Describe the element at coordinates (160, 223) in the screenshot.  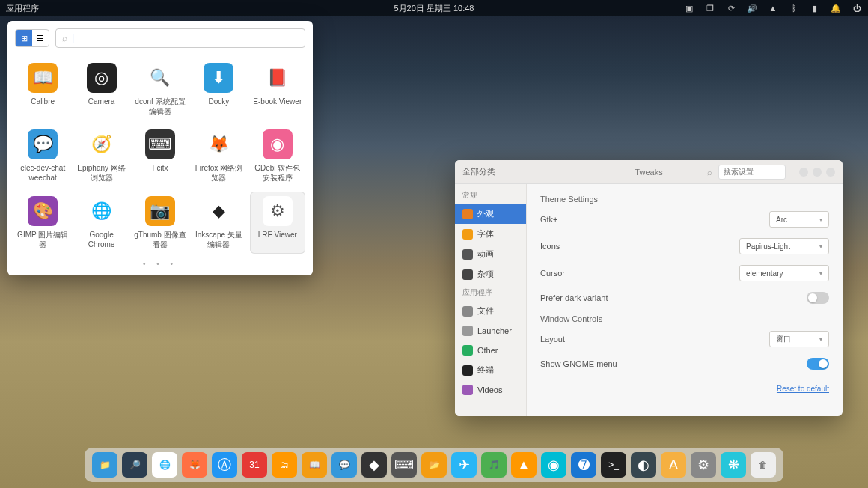
I see `app-gthumb-: 📷gThumb 图像查看器` at that location.